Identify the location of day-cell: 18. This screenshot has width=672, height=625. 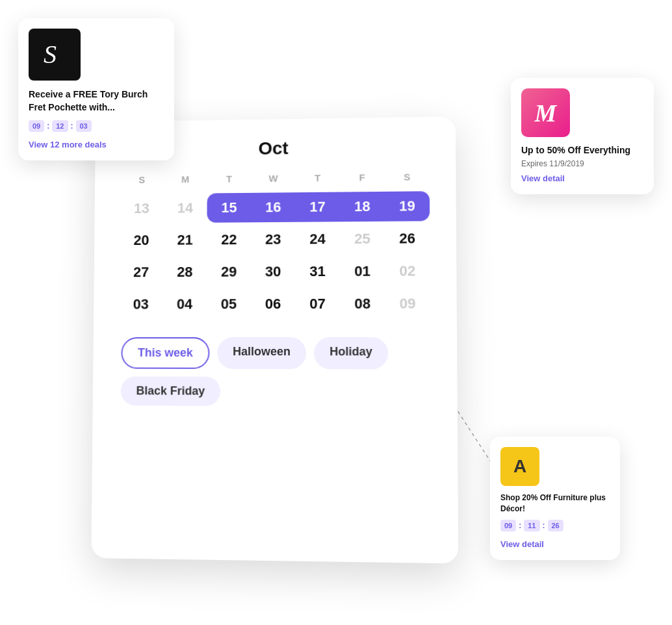
(363, 207).